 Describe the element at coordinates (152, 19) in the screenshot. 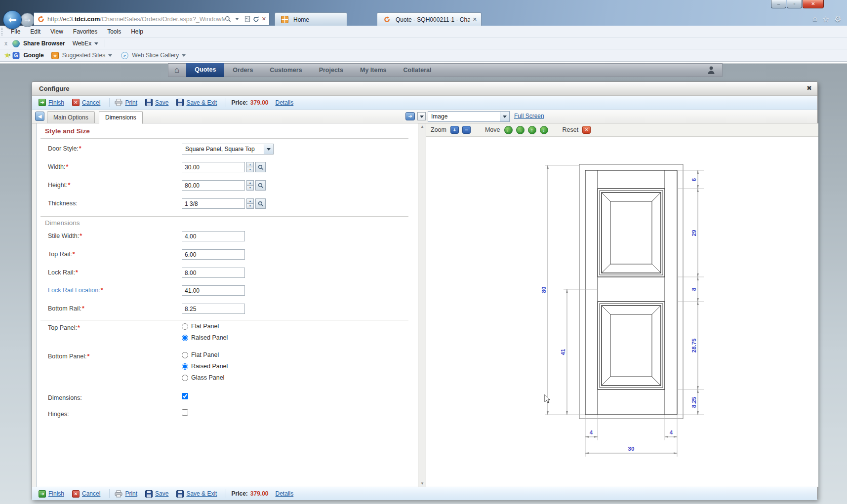

I see `address-bar: http://ec3.tdci.com/ChannelSales/Orders/…` at that location.